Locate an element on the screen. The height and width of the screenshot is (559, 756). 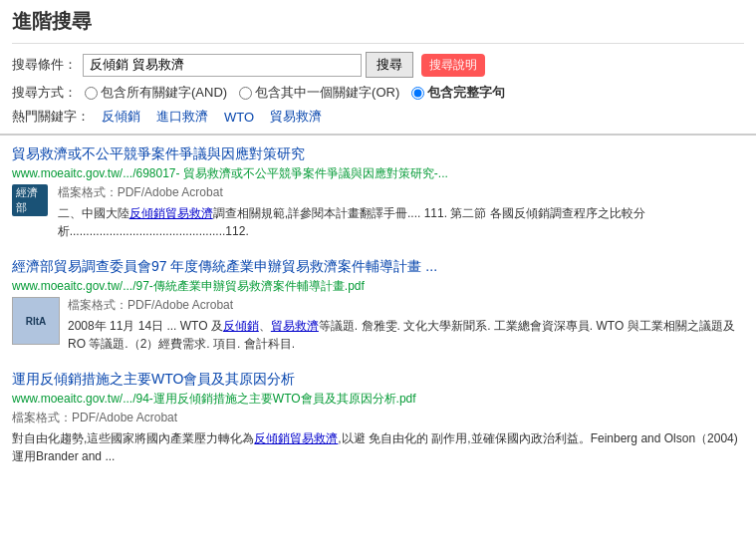
search-condition-label: 搜尋條件： is located at coordinates (44, 65).